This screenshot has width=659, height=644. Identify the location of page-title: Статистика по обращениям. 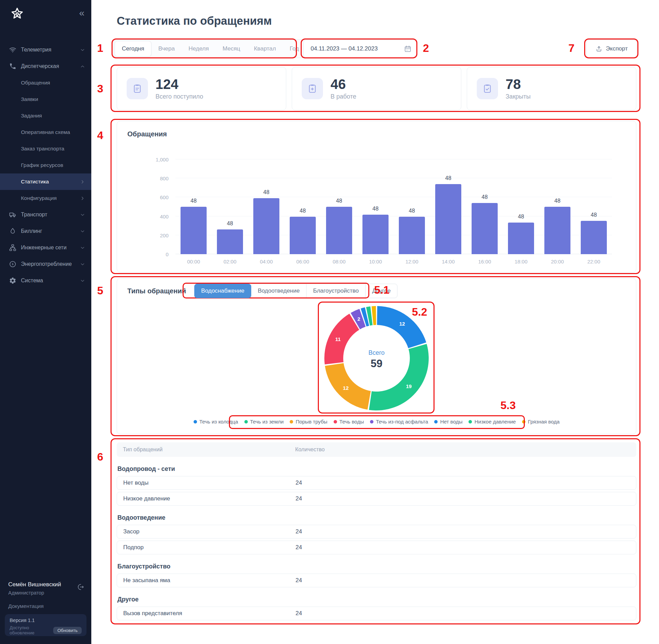
(194, 21).